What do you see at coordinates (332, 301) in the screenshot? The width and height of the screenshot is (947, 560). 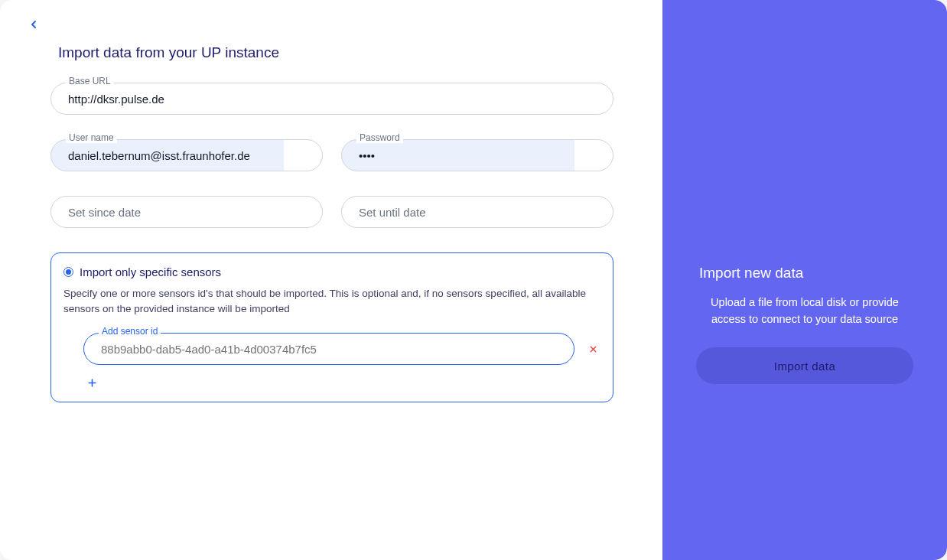 I see `sensor-filter-description: Specify one or more sensors id's that sh…` at bounding box center [332, 301].